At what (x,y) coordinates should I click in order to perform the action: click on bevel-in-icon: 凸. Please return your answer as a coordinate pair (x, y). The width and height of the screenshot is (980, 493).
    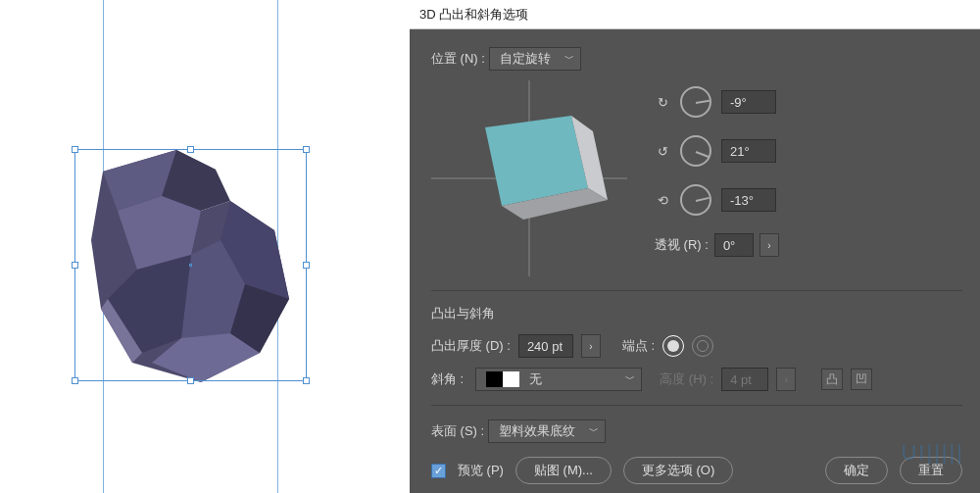
    Looking at the image, I should click on (832, 379).